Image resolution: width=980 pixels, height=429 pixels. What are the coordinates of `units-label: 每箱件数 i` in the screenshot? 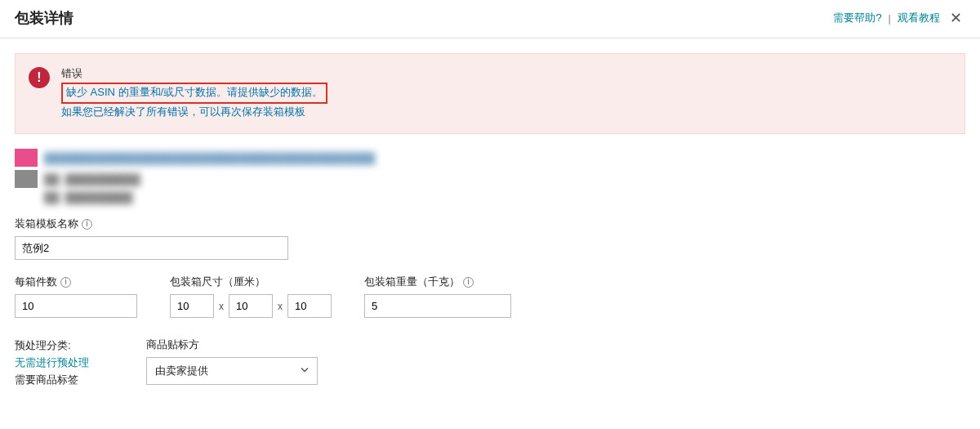 It's located at (76, 282).